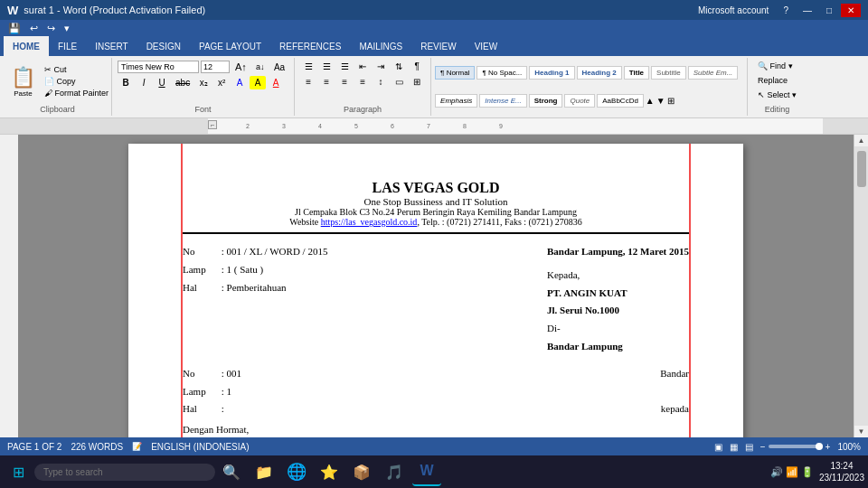 The image size is (868, 488). What do you see at coordinates (162, 83) in the screenshot?
I see `underline-button: U` at bounding box center [162, 83].